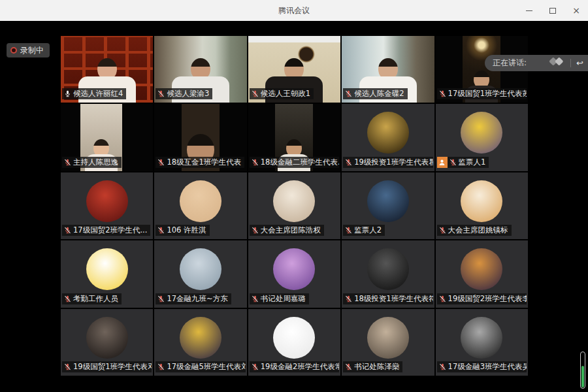  What do you see at coordinates (182, 230) in the screenshot?
I see `participant-name-label: 106 许胜淇` at bounding box center [182, 230].